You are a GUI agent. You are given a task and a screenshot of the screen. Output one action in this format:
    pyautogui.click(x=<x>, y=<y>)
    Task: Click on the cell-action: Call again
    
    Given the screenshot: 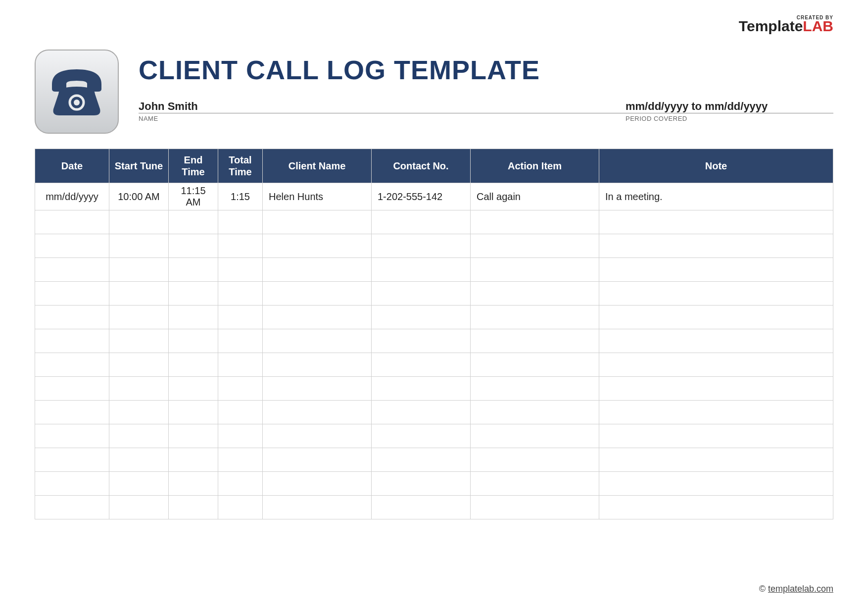 What is the action you would take?
    pyautogui.click(x=535, y=197)
    